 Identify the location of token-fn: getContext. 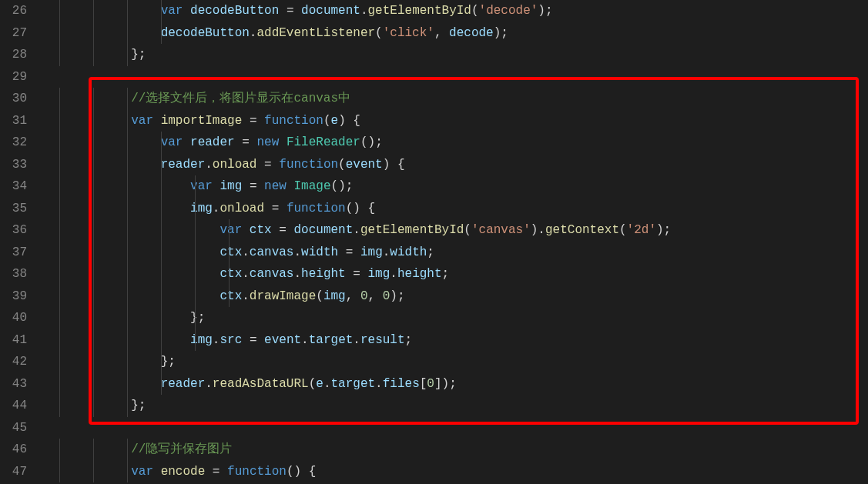
(582, 230).